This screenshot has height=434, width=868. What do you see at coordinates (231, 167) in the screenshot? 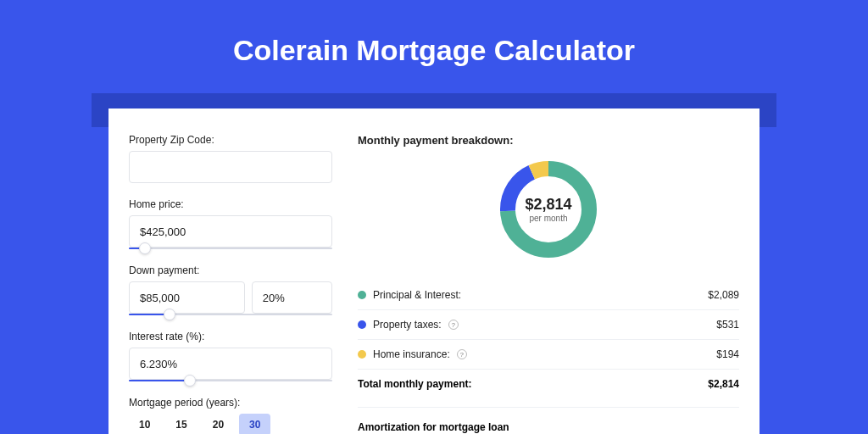
I see `zip-input` at bounding box center [231, 167].